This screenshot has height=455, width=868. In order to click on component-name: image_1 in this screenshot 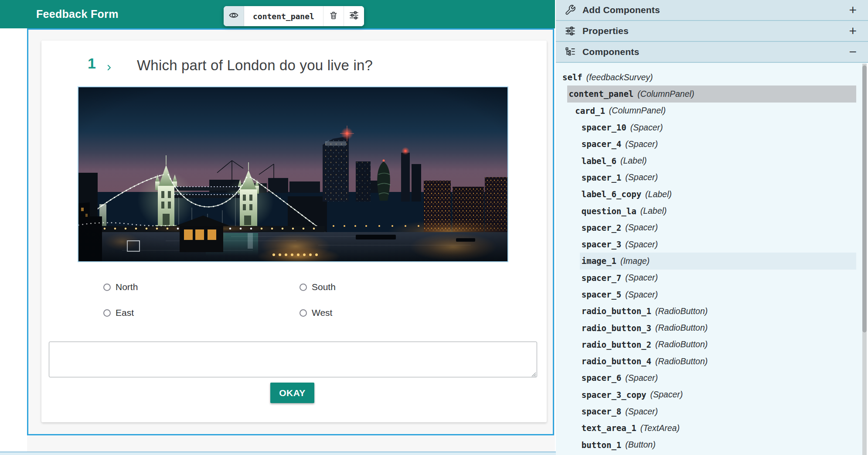, I will do `click(599, 261)`.